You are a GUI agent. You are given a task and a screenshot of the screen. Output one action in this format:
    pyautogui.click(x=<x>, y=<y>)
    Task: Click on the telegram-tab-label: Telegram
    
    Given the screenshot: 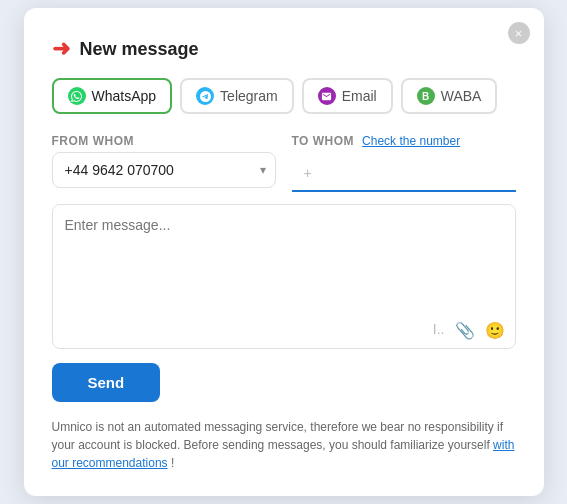 What is the action you would take?
    pyautogui.click(x=249, y=96)
    